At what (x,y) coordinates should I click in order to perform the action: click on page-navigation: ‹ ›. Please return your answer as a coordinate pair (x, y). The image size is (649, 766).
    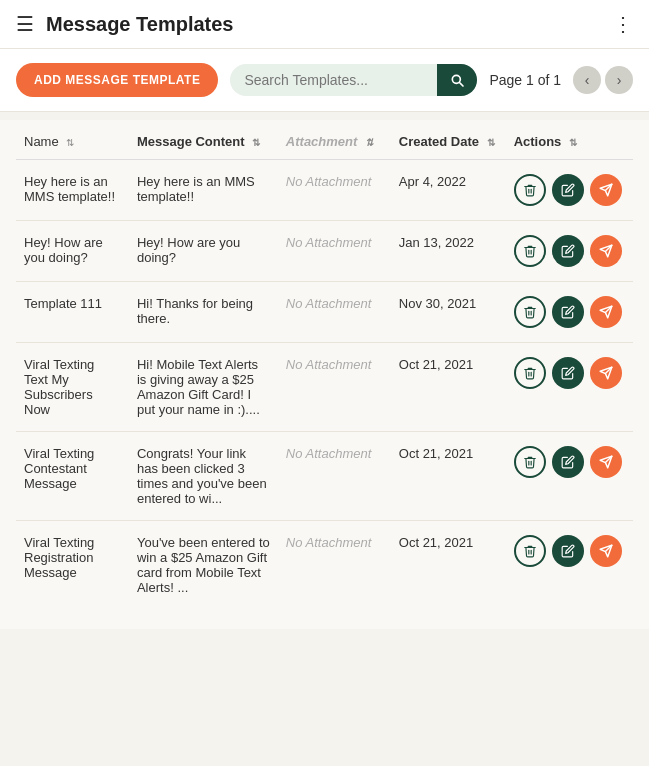
    Looking at the image, I should click on (603, 80).